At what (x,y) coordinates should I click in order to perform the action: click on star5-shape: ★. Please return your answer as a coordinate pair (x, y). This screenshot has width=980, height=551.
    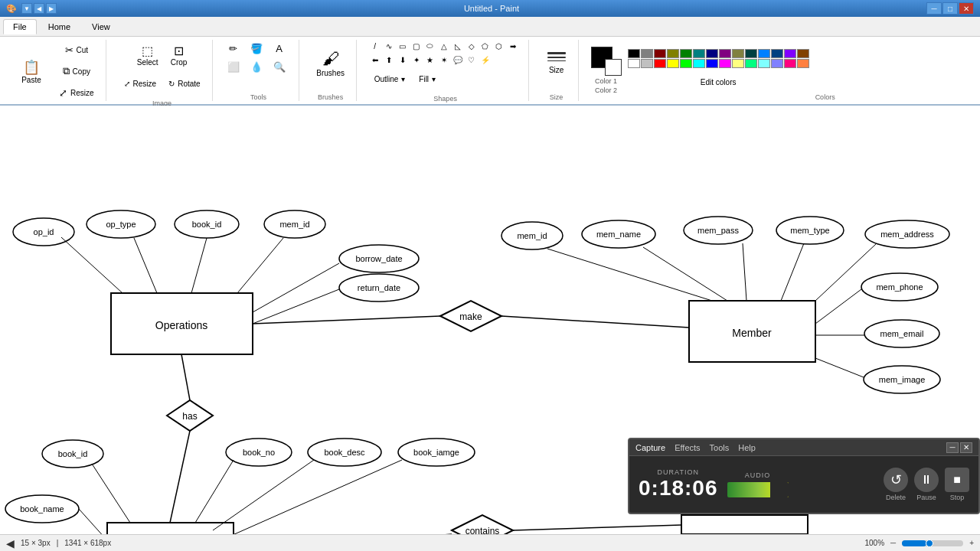
    Looking at the image, I should click on (430, 60).